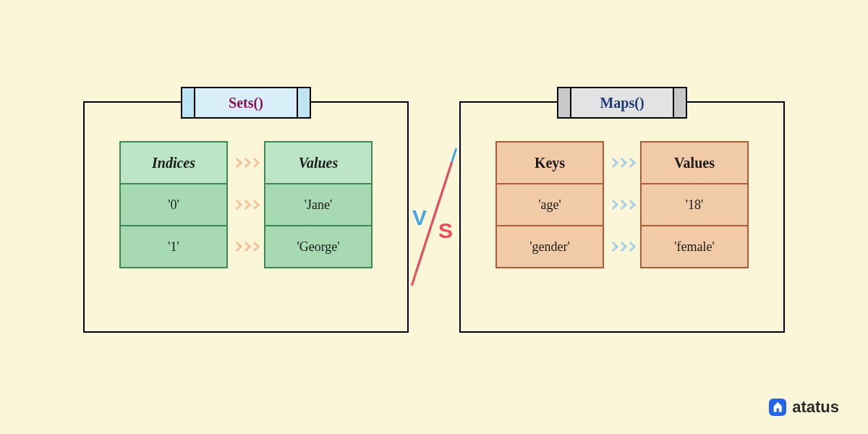 Image resolution: width=868 pixels, height=434 pixels. Describe the element at coordinates (446, 231) in the screenshot. I see `vs-letter-s: S` at that location.